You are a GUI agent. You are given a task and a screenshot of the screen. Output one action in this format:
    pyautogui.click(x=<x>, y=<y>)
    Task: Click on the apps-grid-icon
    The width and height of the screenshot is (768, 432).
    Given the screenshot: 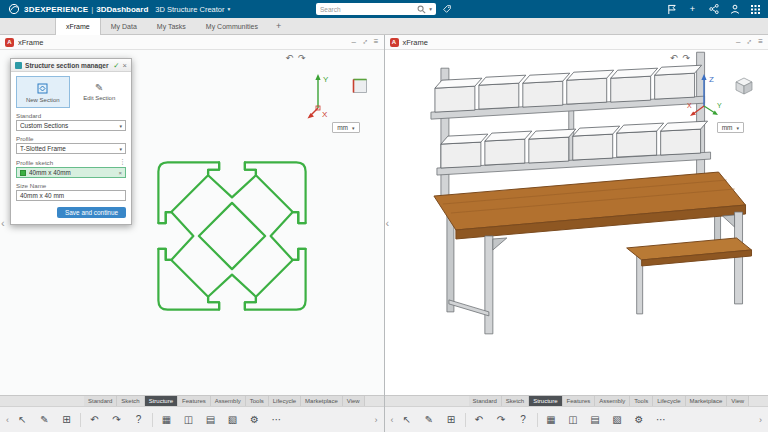 What is the action you would take?
    pyautogui.click(x=756, y=10)
    